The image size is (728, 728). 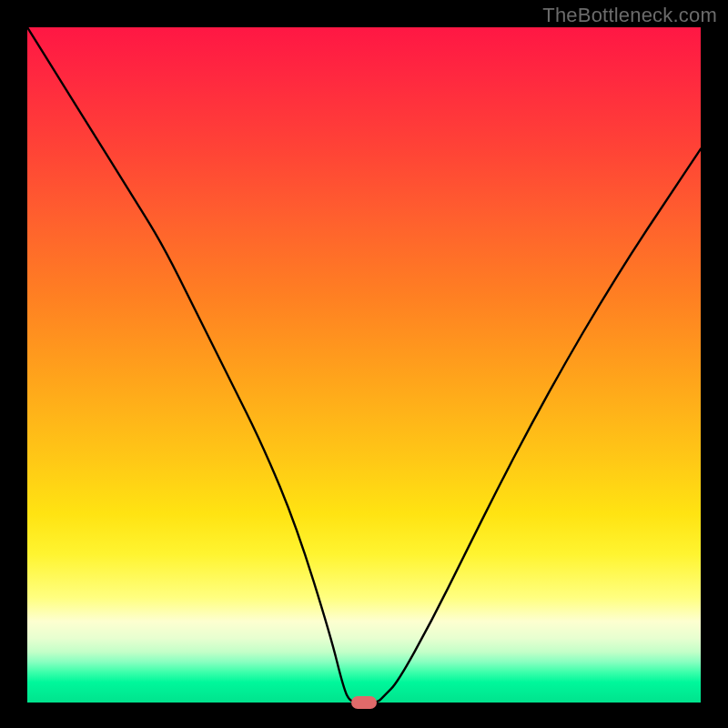 What do you see at coordinates (364, 703) in the screenshot?
I see `optimum-marker` at bounding box center [364, 703].